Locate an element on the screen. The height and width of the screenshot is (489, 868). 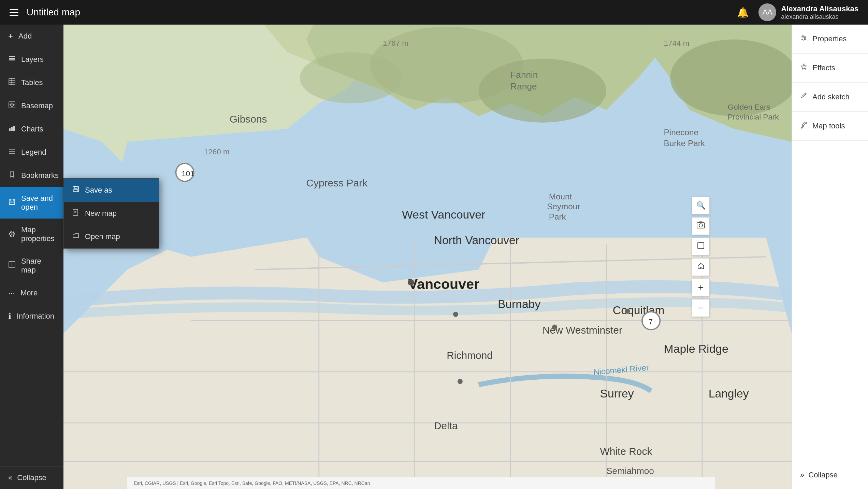
menu-icon is located at coordinates (14, 12).